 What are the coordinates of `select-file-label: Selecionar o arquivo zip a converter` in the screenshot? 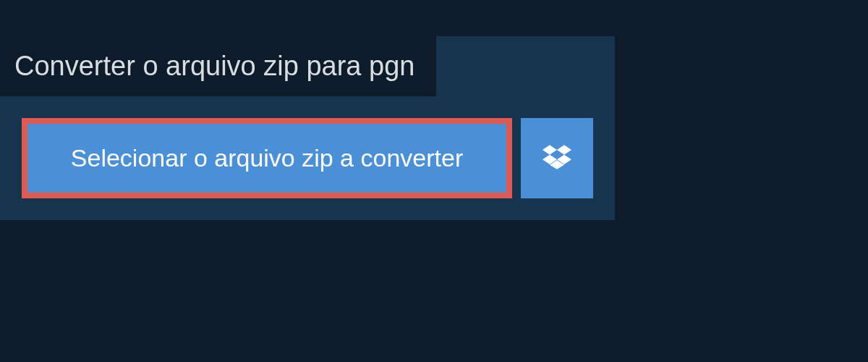 It's located at (267, 158).